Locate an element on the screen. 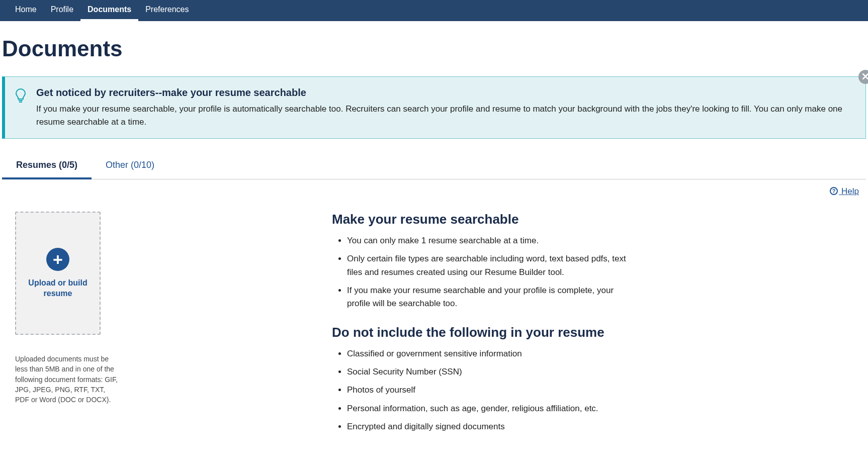 The width and height of the screenshot is (868, 471). banner-body: If you make your resume searchable, your… is located at coordinates (444, 116).